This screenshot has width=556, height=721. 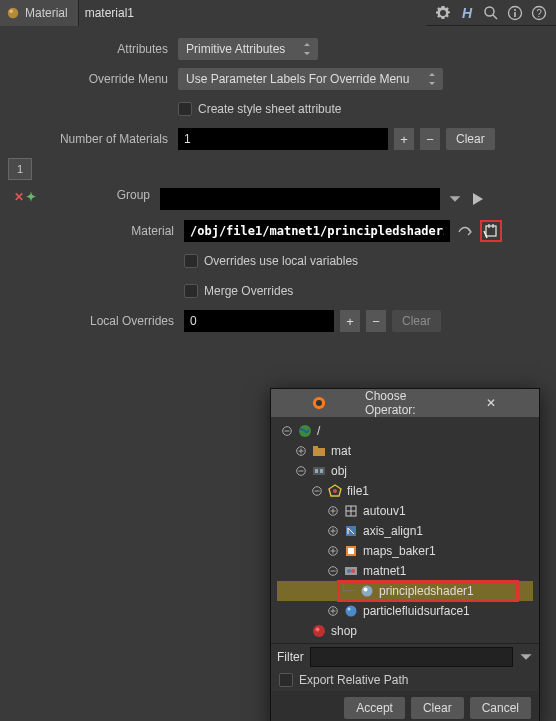 I want to click on header-toolbar: H ?, so click(x=491, y=13).